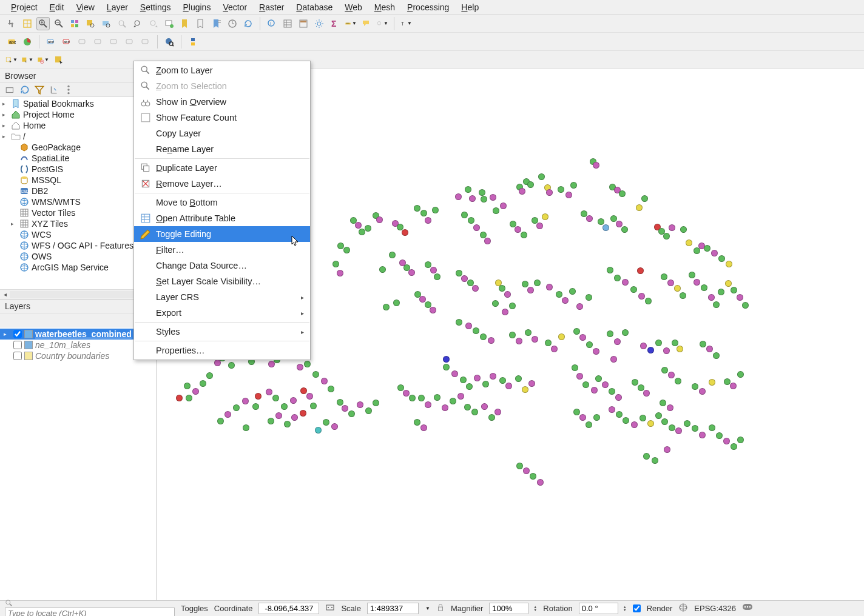 The image size is (864, 616). Describe the element at coordinates (78, 169) in the screenshot. I see `browser-item-postgis: PostGIS` at that location.